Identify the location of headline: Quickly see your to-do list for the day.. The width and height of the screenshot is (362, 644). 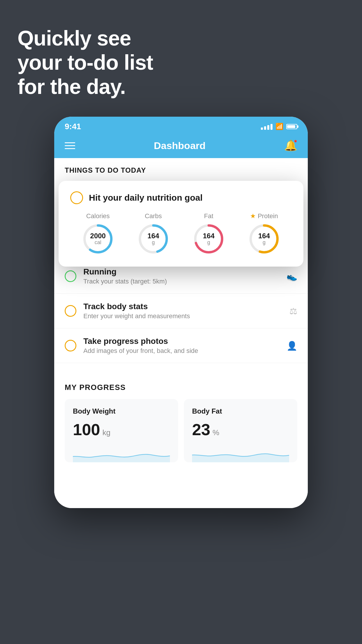
(85, 62).